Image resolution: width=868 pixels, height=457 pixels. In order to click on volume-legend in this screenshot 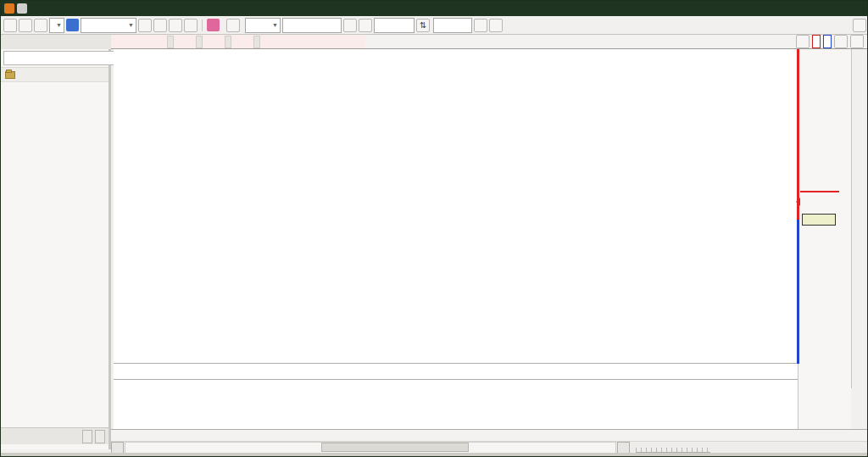, I will do `click(118, 365)`.